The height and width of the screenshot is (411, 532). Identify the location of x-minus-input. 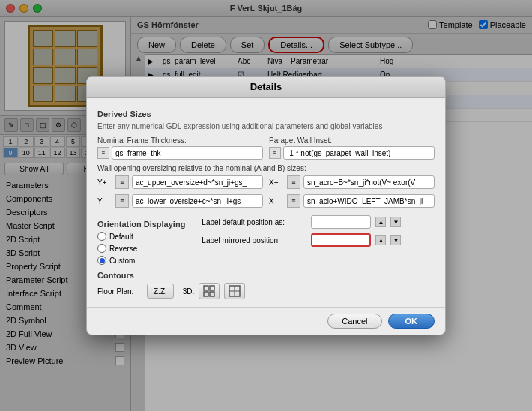
(369, 201).